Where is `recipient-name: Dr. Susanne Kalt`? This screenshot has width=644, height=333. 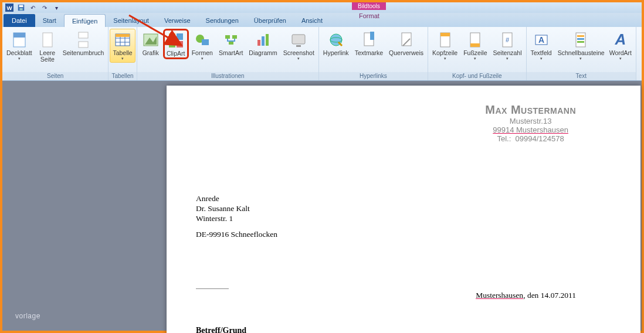
recipient-name: Dr. Susanne Kalt is located at coordinates (237, 209).